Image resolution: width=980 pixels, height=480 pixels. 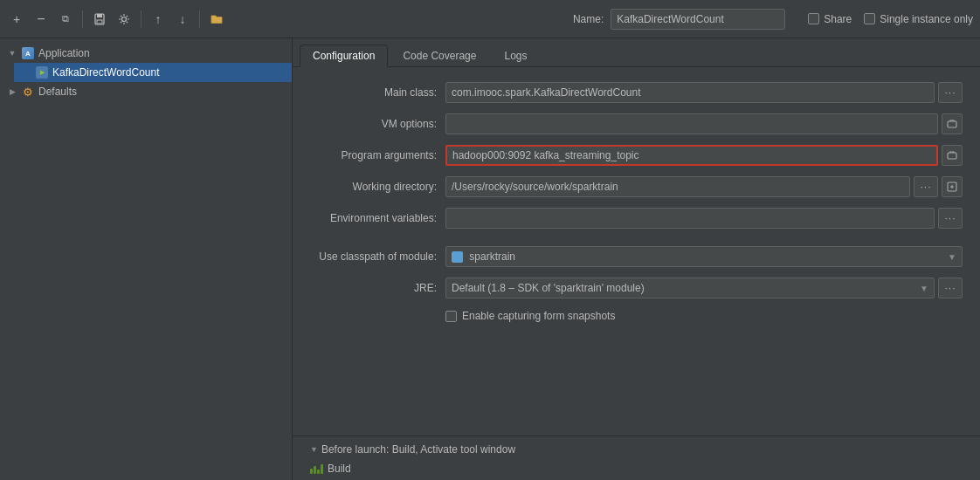 I want to click on name-input, so click(x=698, y=19).